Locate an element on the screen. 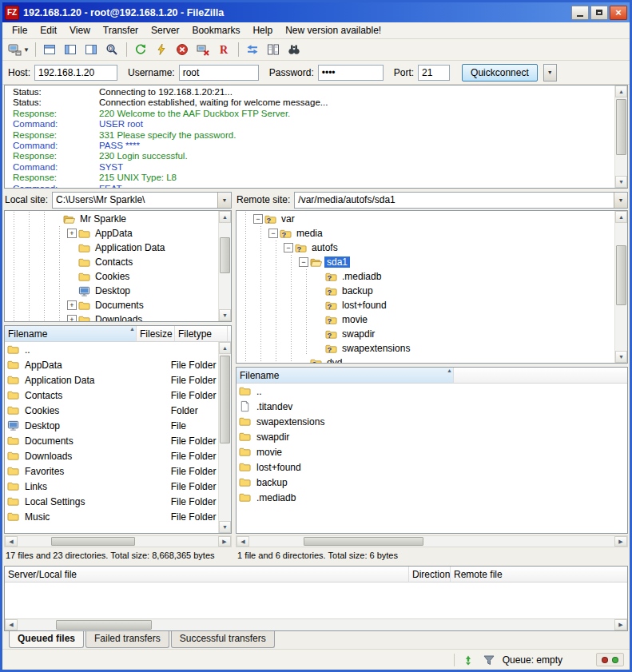 This screenshot has height=672, width=632. toggle-message-log-button is located at coordinates (50, 50).